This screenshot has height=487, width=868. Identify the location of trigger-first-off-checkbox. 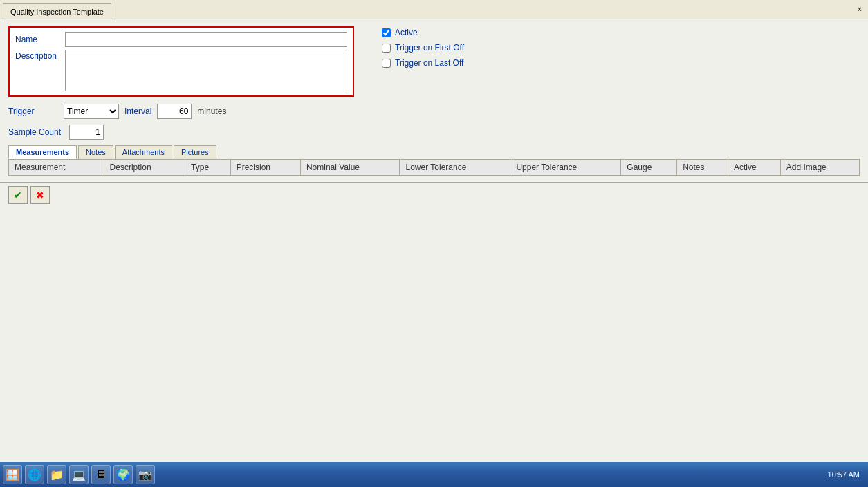
(386, 48).